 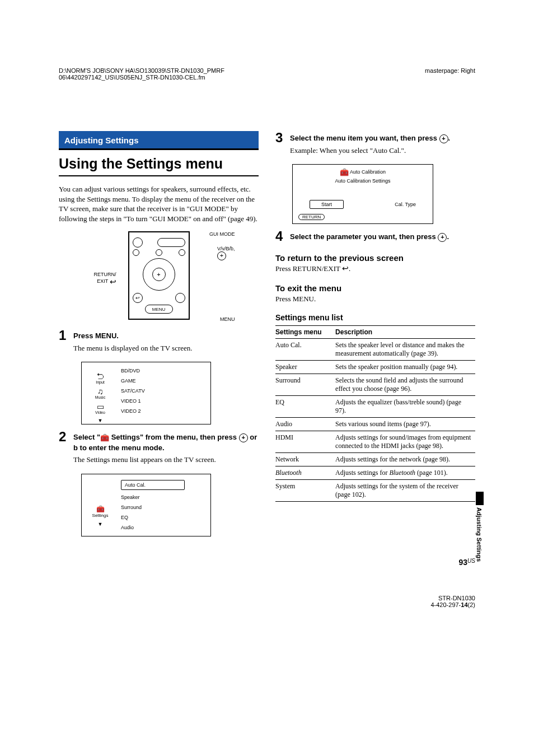 I want to click on tv-list: Auto Cal. Speaker Surround EQ Audio, so click(x=163, y=505).